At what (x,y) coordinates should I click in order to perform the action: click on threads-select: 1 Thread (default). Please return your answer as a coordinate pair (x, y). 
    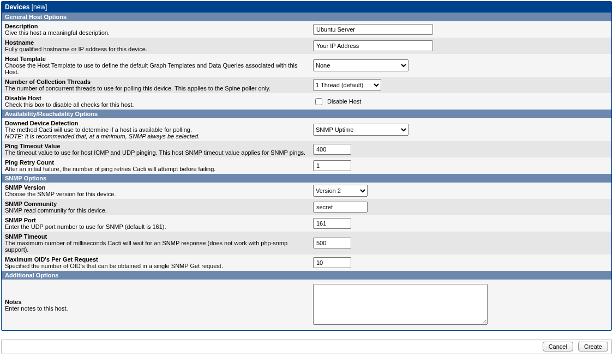
    Looking at the image, I should click on (347, 85).